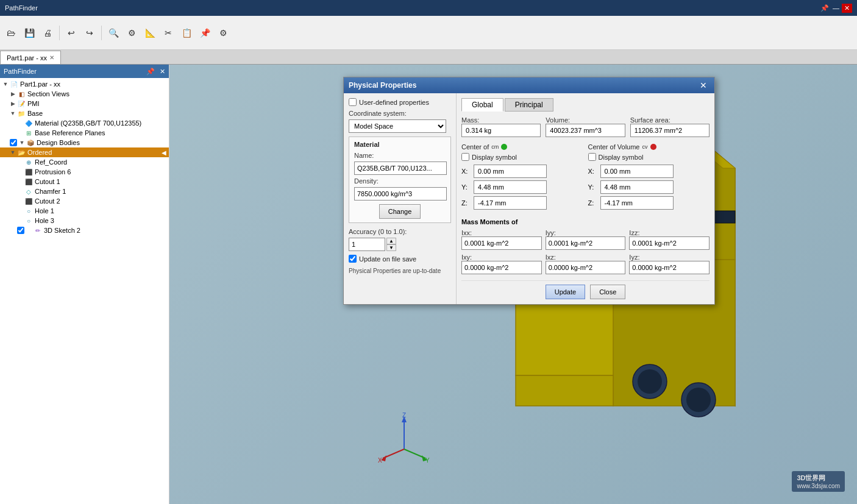 The height and width of the screenshot is (504, 857). I want to click on cut-button: ✂, so click(168, 33).